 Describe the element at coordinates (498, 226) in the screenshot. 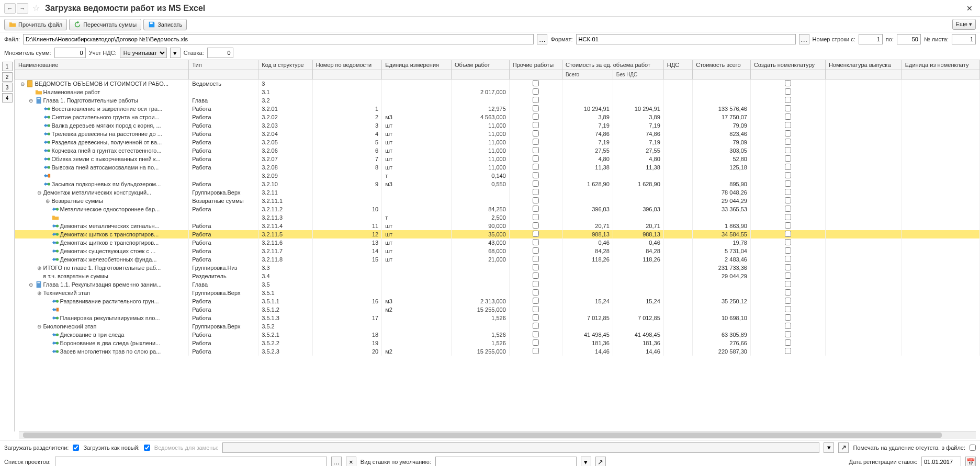

I see `table-row: Демонтаж металлических сигнальн...Работа…` at that location.